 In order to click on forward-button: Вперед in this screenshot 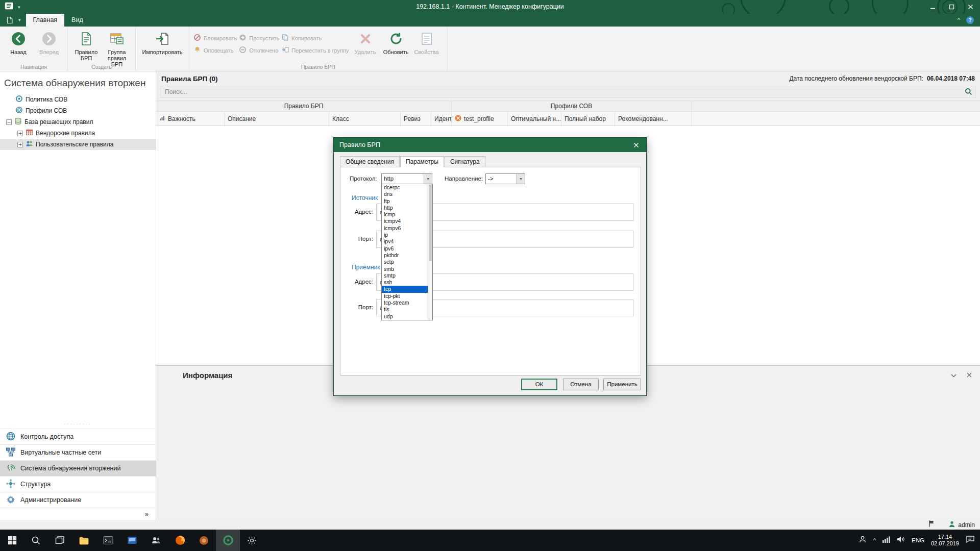, I will do `click(49, 45)`.